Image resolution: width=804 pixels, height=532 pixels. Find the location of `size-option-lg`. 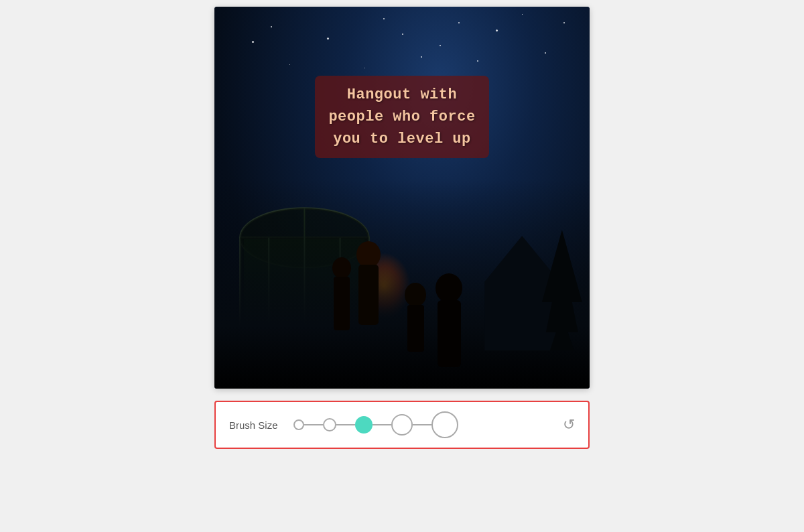

size-option-lg is located at coordinates (402, 425).